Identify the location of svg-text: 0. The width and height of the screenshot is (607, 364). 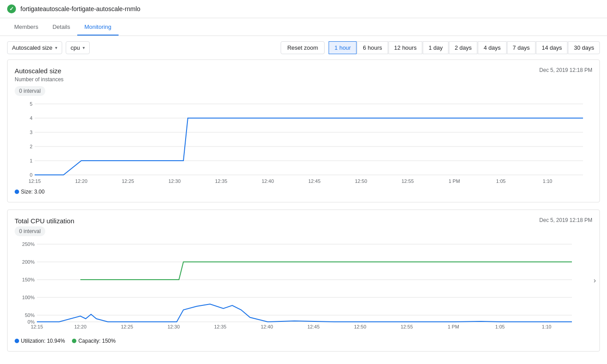
(31, 175).